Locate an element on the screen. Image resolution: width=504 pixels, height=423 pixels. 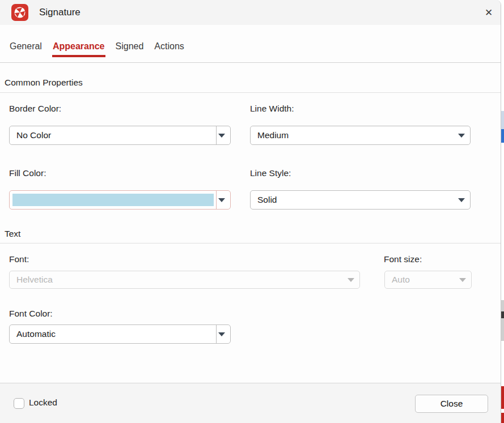
section-title-text: Text is located at coordinates (12, 234).